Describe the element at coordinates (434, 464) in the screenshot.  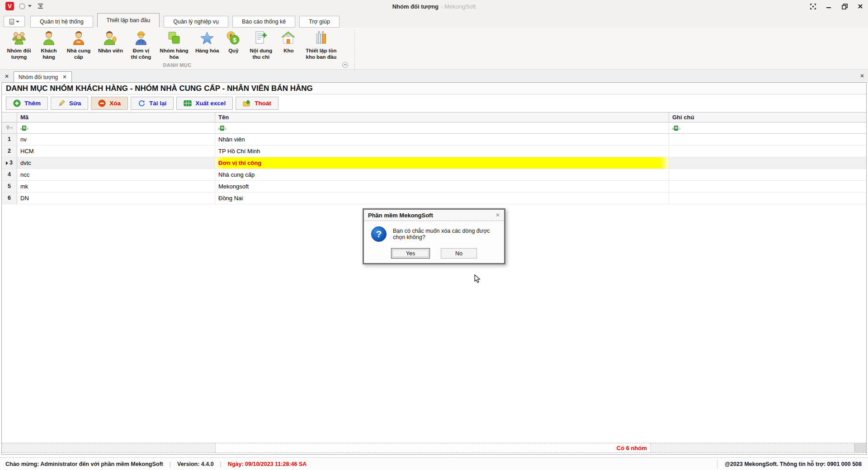
I see `status-bar: Chào mừng: Administrator đến với phần mề…` at that location.